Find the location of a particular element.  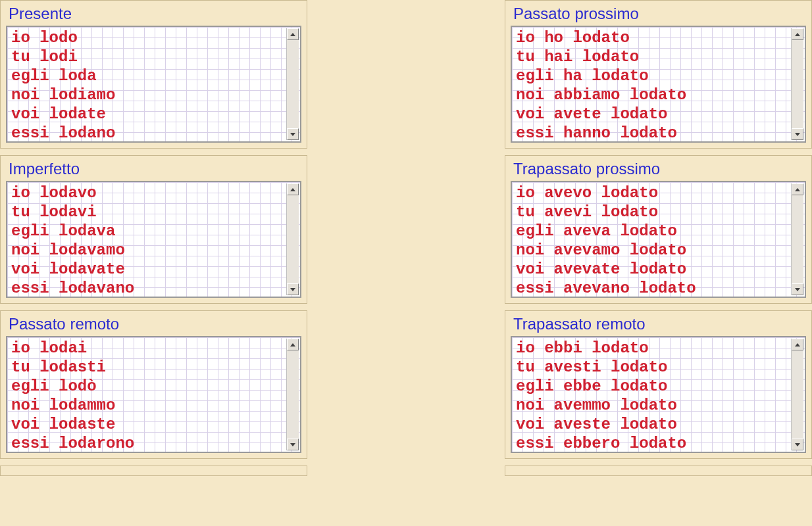

conjugation-textarea-trapassato-prossimo: io avevo lodato tu avevi lodato egli ave… is located at coordinates (658, 239).